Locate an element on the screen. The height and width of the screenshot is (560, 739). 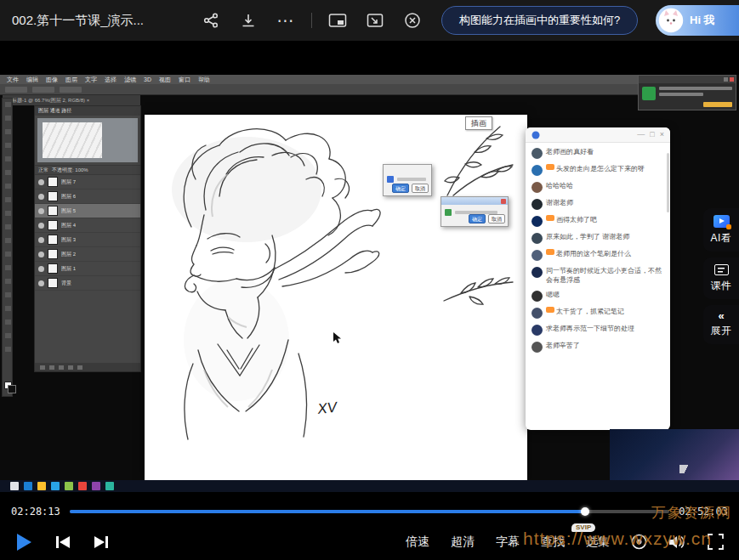
side-tab-courseware: 课件 is located at coordinates (721, 279).